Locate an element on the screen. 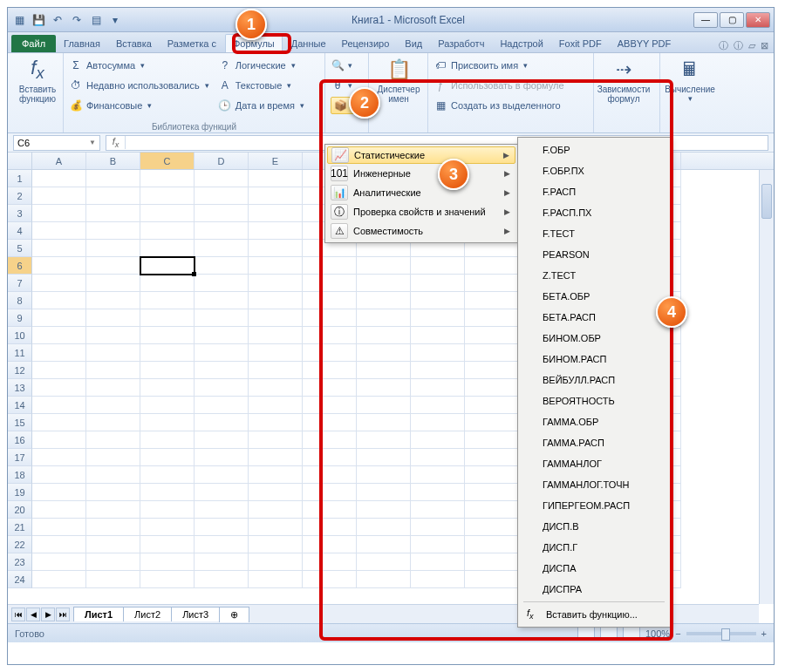 This screenshot has height=672, width=785. financial-button: 💰Финансовые▾ is located at coordinates (140, 105).